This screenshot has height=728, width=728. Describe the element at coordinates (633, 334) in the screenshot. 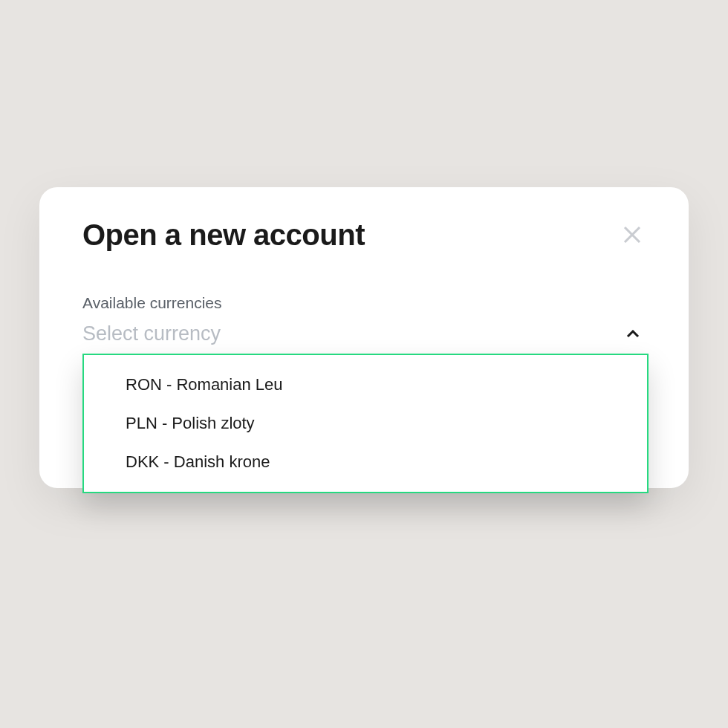

I see `chevron-up-icon` at that location.